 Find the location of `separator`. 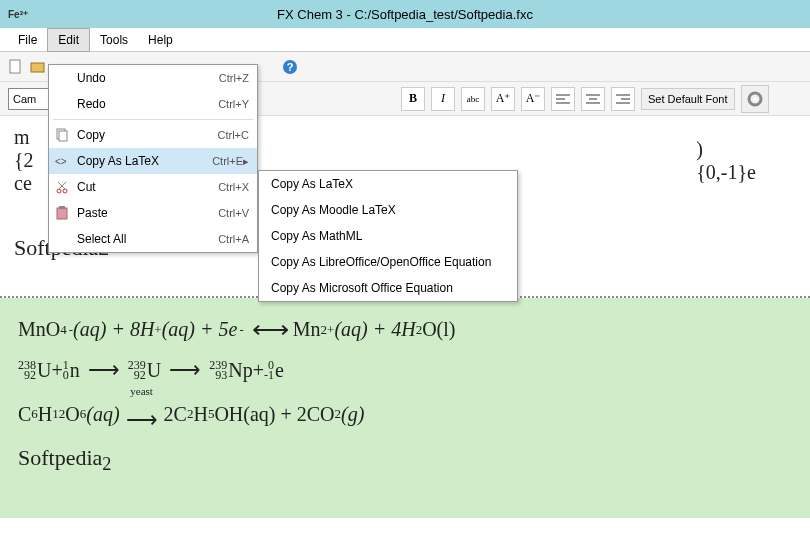

separator is located at coordinates (153, 120).